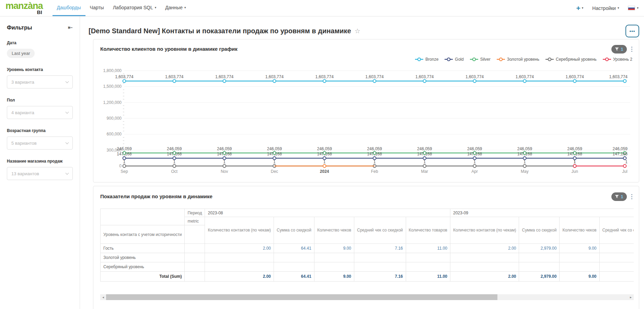 This screenshot has height=309, width=644. I want to click on filter-chip: Last year, so click(21, 54).